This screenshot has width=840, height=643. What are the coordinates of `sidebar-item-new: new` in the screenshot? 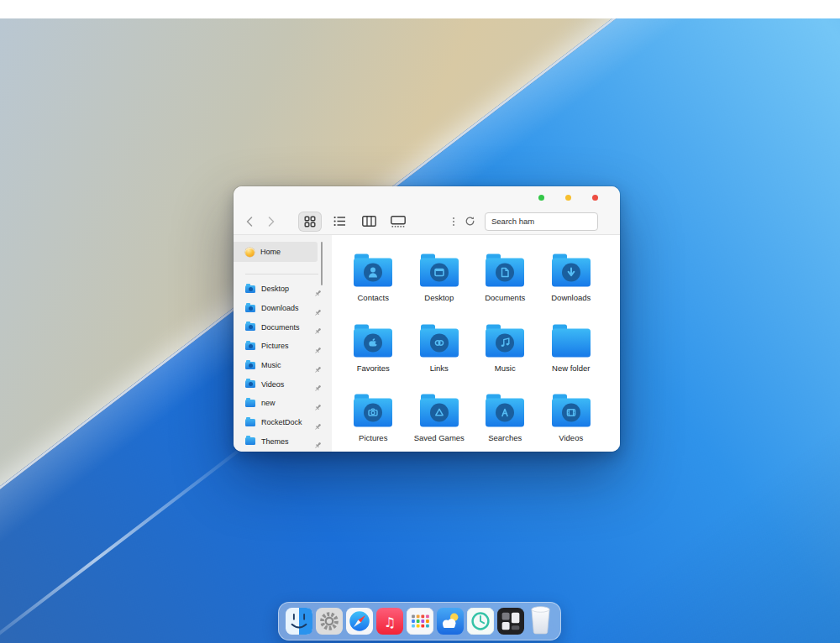 It's located at (282, 403).